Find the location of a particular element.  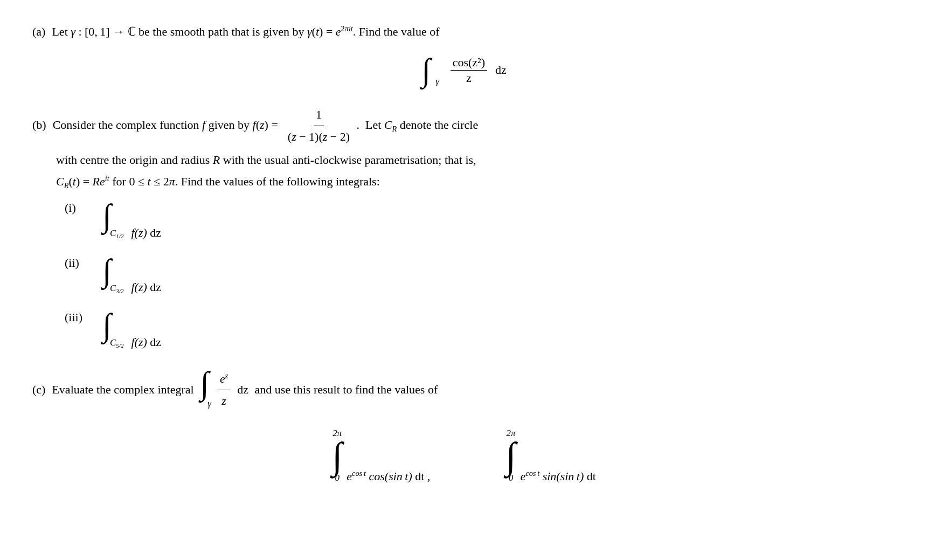

int-sign-ii: ∫ is located at coordinates (107, 271).